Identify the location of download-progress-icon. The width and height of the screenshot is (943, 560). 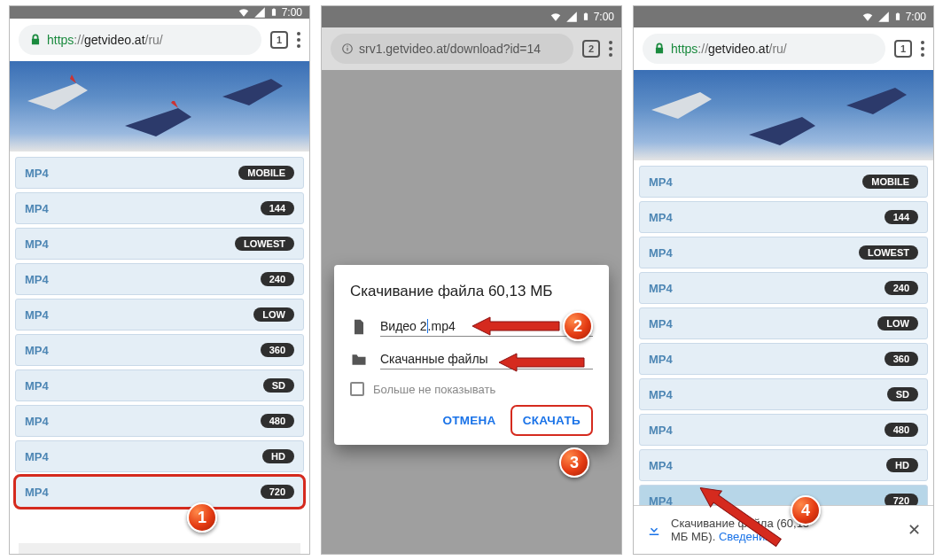
(654, 530).